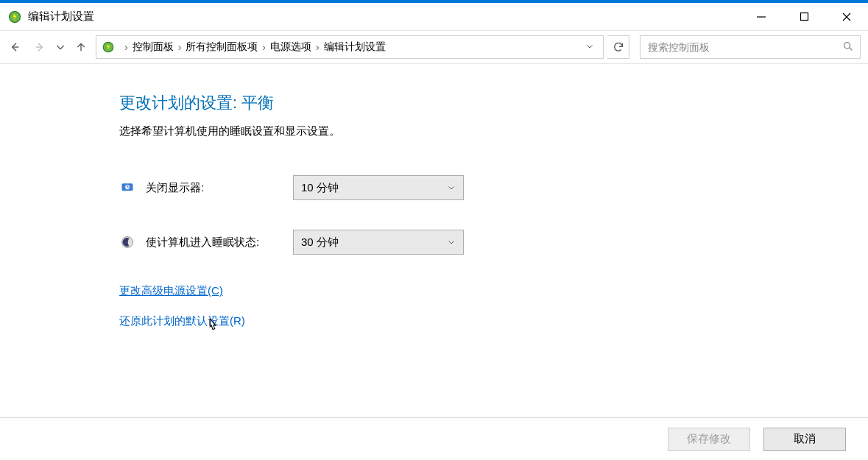 Image resolution: width=868 pixels, height=460 pixels. What do you see at coordinates (493, 131) in the screenshot?
I see `page-subtext: 选择希望计算机使用的睡眠设置和显示设置。` at bounding box center [493, 131].